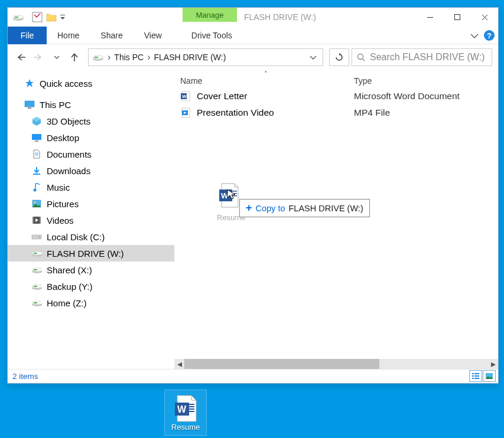  What do you see at coordinates (63, 17) in the screenshot?
I see `qat-dropdown-icon` at bounding box center [63, 17].